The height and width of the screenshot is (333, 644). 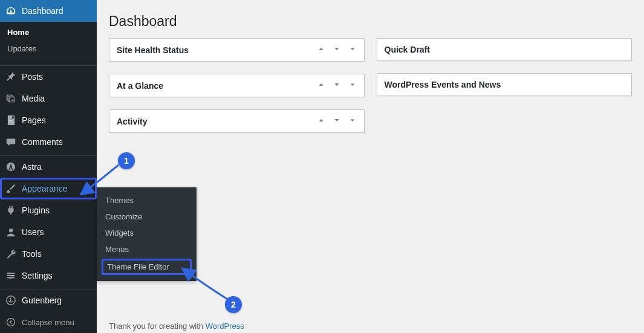 What do you see at coordinates (48, 48) in the screenshot?
I see `sidebar-subitem-updates: Updates` at bounding box center [48, 48].